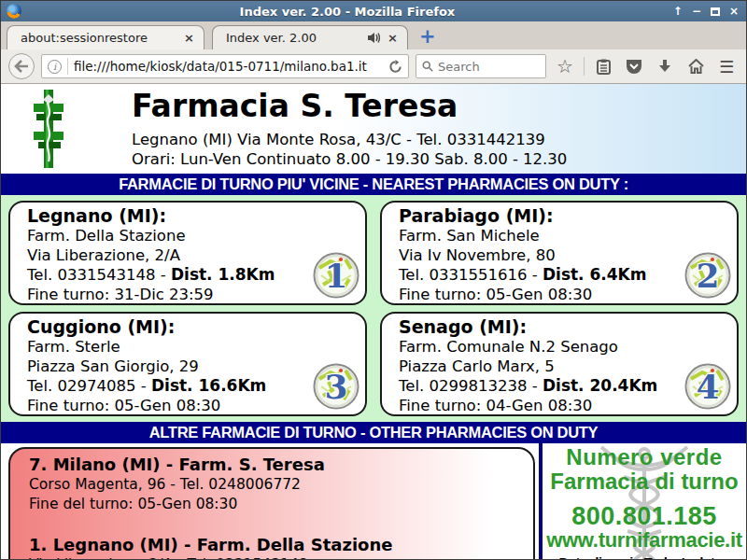 This screenshot has width=747, height=560. What do you see at coordinates (568, 235) in the screenshot?
I see `card-name: Farm. San Michele` at bounding box center [568, 235].